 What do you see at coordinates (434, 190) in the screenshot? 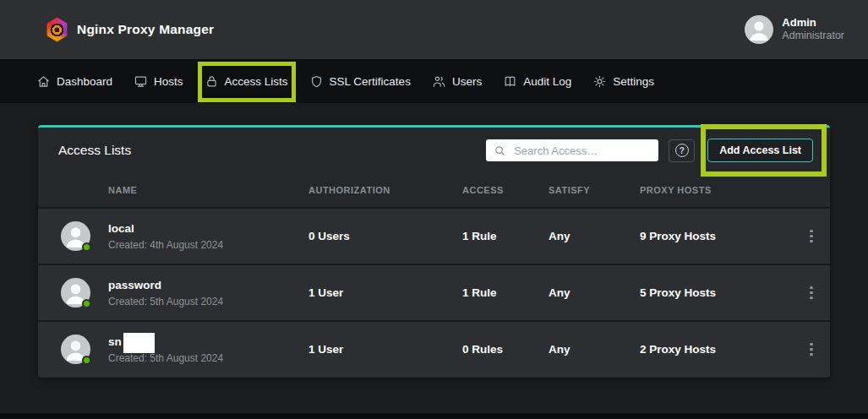
I see `table-header-row: NAME AUTHORIZATION ACCESS SATISFY PROXY …` at bounding box center [434, 190].